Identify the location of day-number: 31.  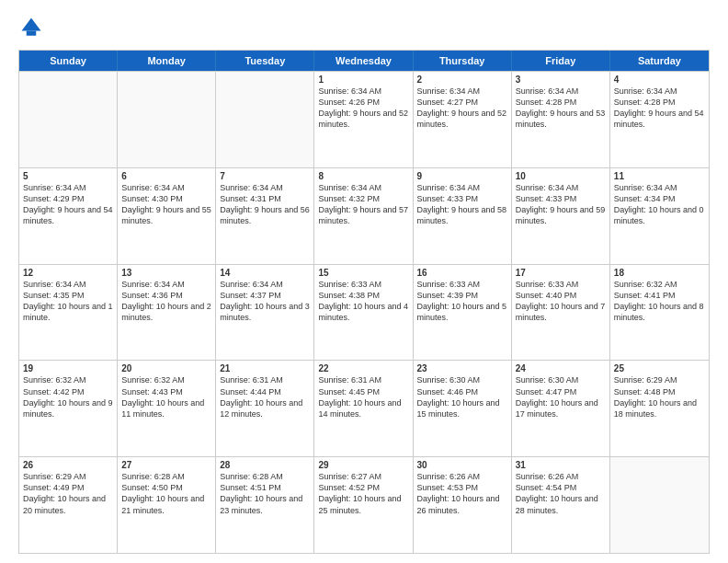
(561, 465).